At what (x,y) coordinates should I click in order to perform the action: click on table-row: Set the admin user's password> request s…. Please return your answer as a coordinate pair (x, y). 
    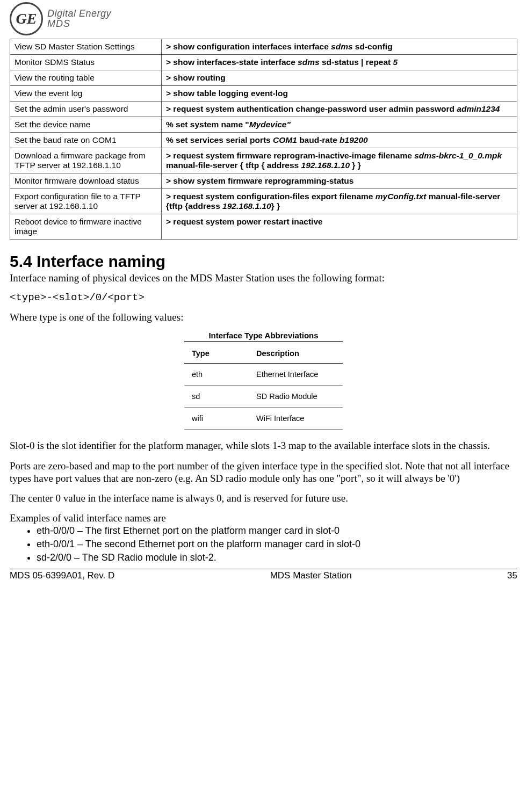
    Looking at the image, I should click on (264, 110).